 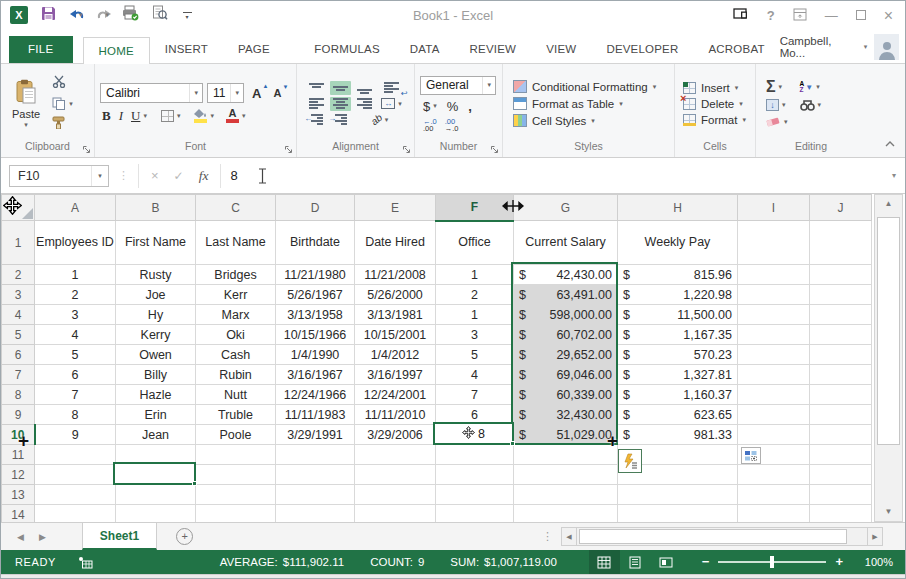 What do you see at coordinates (316, 295) in the screenshot?
I see `cell: 5/26/1967` at bounding box center [316, 295].